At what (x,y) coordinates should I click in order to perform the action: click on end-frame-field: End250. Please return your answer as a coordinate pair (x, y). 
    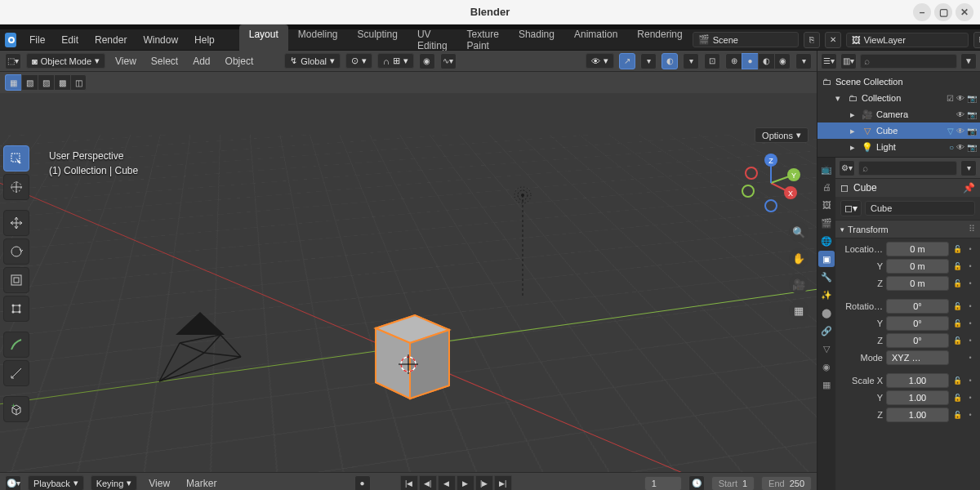
    Looking at the image, I should click on (786, 483).